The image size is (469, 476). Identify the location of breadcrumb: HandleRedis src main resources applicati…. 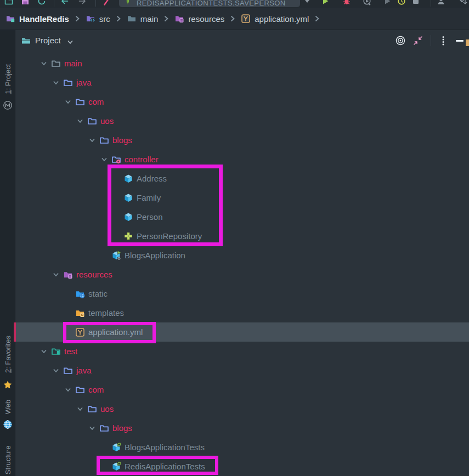
(235, 19).